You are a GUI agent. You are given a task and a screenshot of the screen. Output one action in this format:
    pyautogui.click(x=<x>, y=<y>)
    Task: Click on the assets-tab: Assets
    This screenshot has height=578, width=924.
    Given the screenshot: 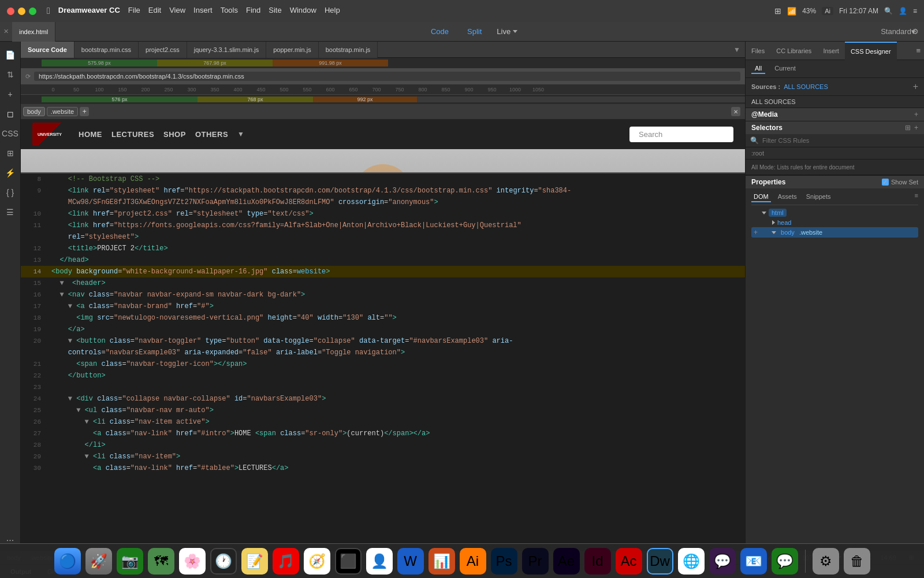 What is the action you would take?
    pyautogui.click(x=788, y=197)
    